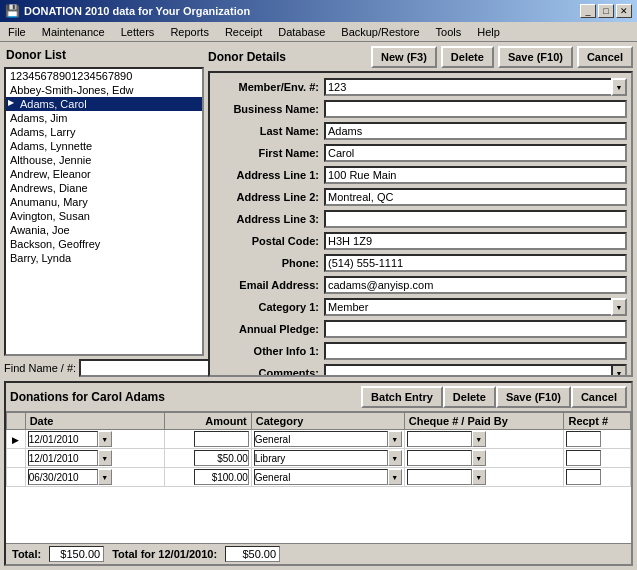  I want to click on list-item: Awania, Joe, so click(104, 230).